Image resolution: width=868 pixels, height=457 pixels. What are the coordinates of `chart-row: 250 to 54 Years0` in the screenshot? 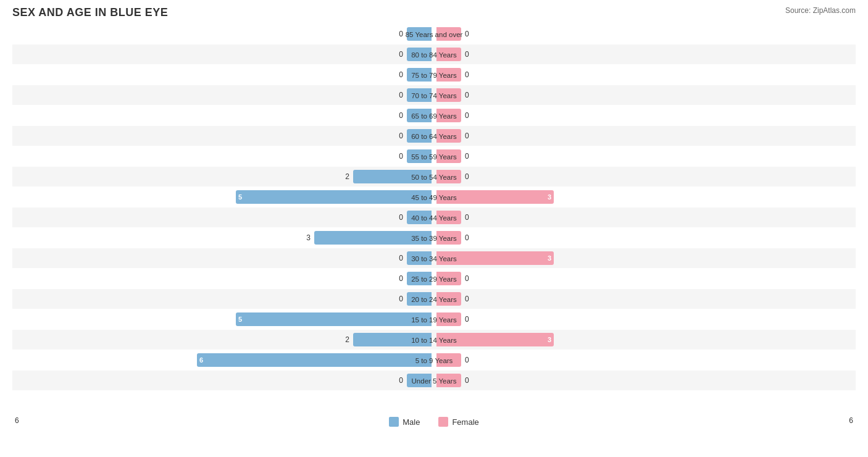 It's located at (434, 177).